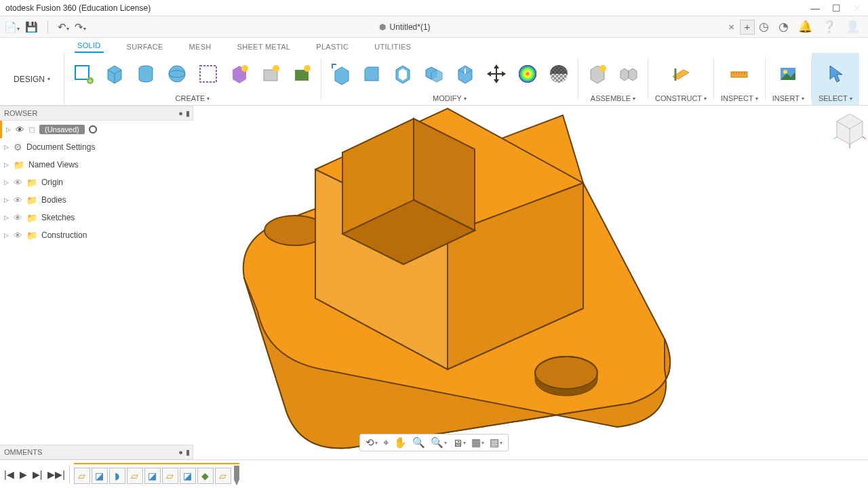  Describe the element at coordinates (96, 182) in the screenshot. I see `browser-item: ▷👁📁Origin` at that location.